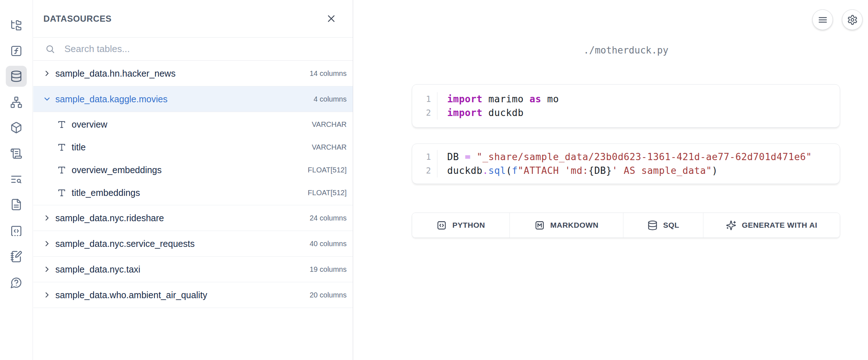 The width and height of the screenshot is (868, 360). What do you see at coordinates (125, 244) in the screenshot?
I see `table-name: sample_data.nyc.service_requests` at bounding box center [125, 244].